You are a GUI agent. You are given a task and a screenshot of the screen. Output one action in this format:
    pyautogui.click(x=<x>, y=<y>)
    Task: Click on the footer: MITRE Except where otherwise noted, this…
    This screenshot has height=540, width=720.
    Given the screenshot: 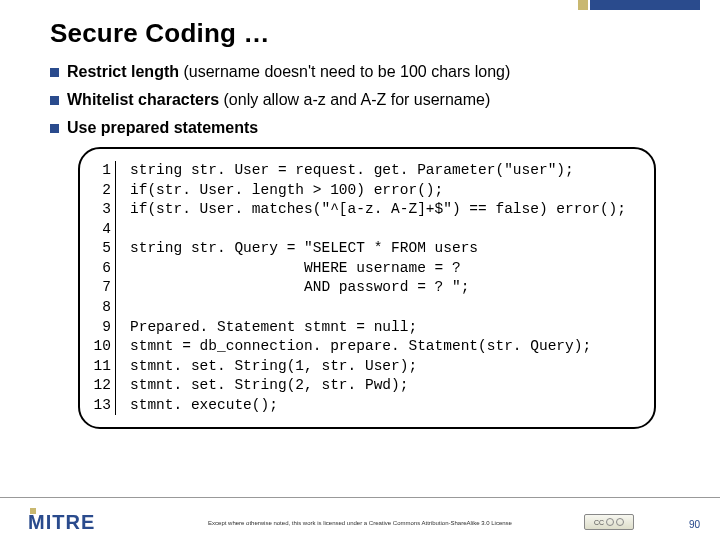 What is the action you would take?
    pyautogui.click(x=360, y=519)
    